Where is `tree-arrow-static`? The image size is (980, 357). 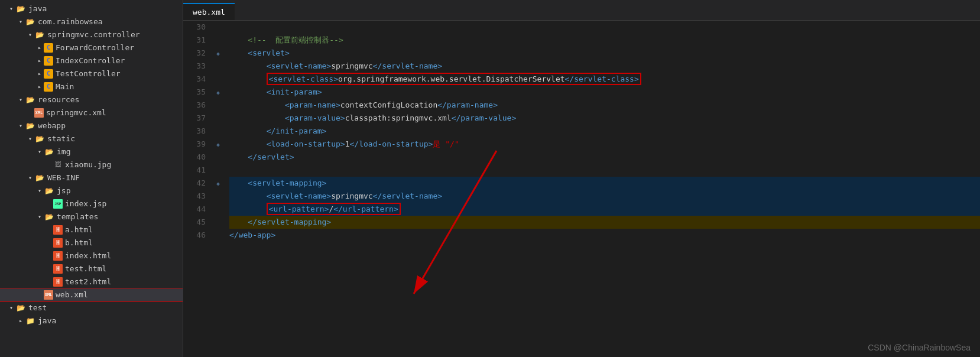 tree-arrow-static is located at coordinates (30, 139).